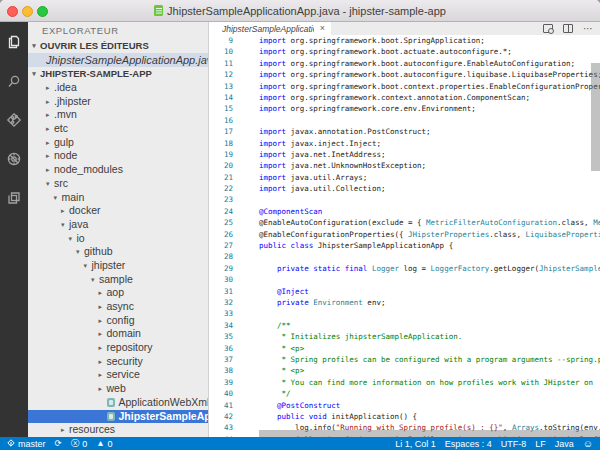  I want to click on explorer-icon, so click(14, 42).